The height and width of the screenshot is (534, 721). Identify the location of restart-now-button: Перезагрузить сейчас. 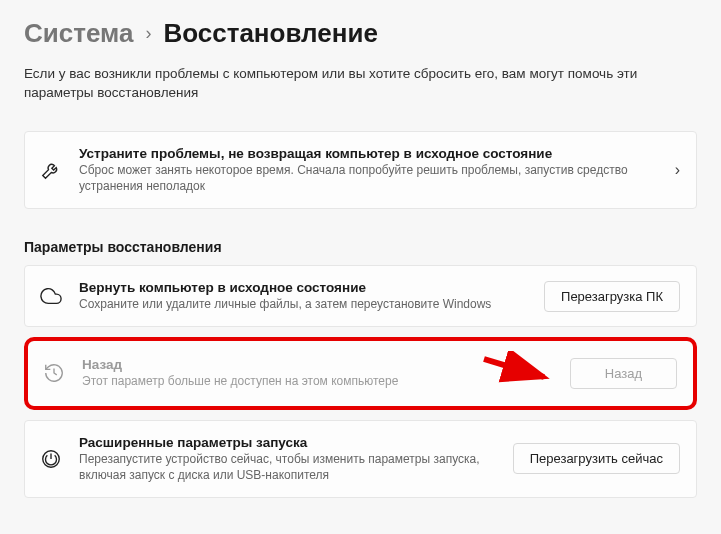
(596, 458).